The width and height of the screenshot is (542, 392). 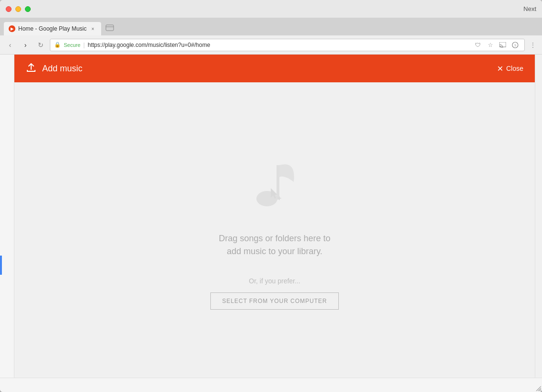 I want to click on menu-button: ⋮, so click(x=533, y=45).